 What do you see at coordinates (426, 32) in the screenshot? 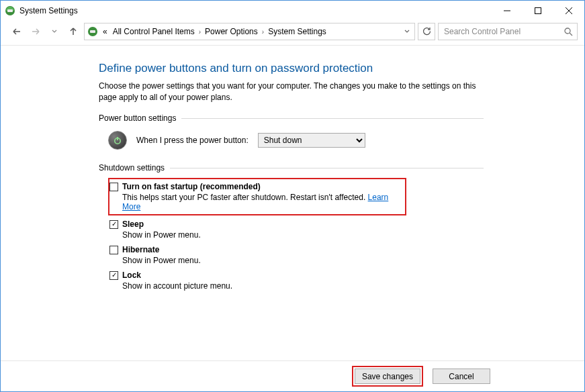
I see `refresh-button` at bounding box center [426, 32].